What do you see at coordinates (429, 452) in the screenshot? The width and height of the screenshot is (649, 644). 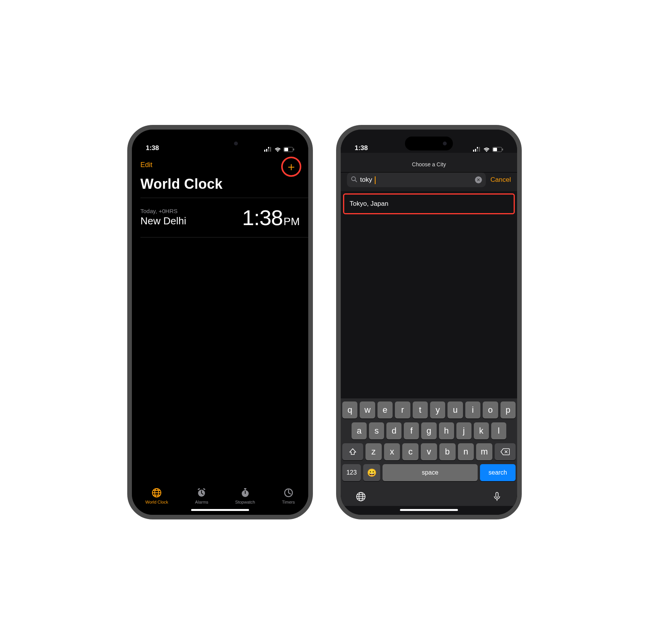 I see `key-v: v` at bounding box center [429, 452].